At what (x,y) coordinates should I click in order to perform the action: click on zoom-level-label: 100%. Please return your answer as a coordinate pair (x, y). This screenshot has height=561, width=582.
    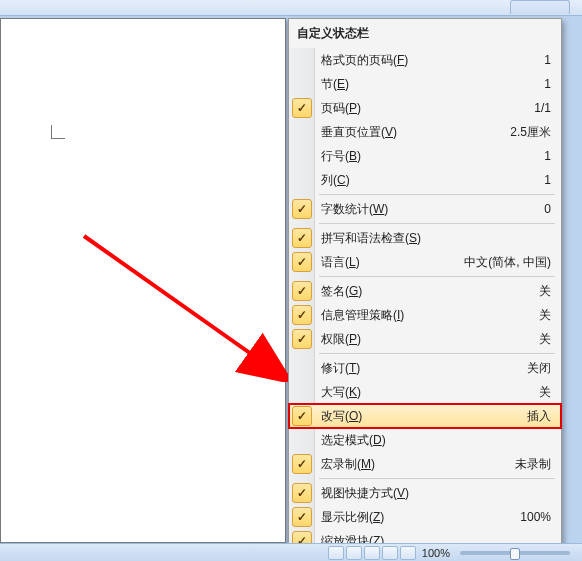
    Looking at the image, I should click on (436, 553).